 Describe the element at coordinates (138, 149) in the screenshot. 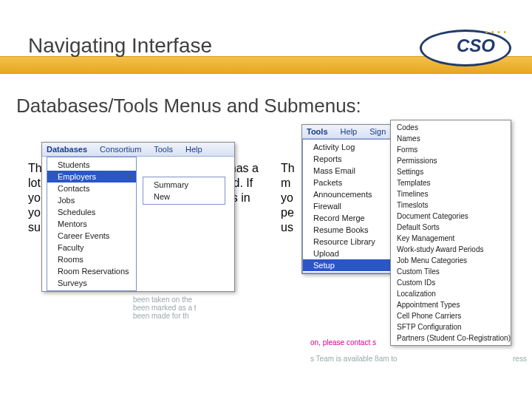

I see `menubar-databases: Databases Consortium Tools Help` at that location.